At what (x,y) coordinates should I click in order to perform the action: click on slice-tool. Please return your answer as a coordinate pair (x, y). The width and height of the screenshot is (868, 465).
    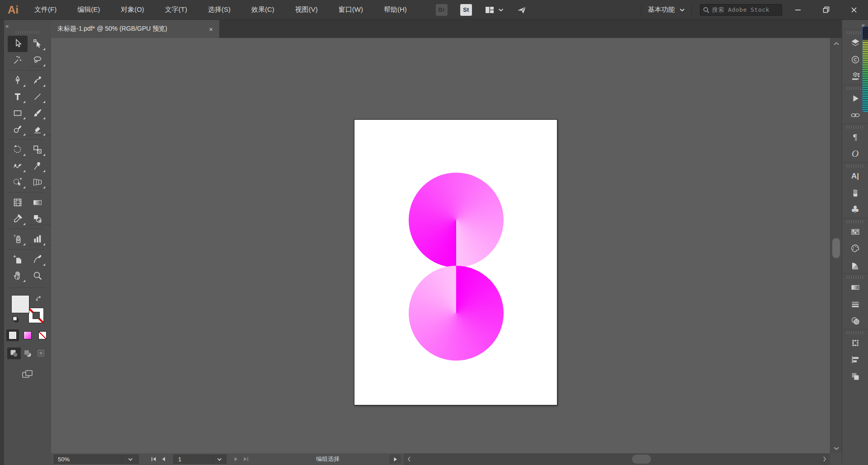
    Looking at the image, I should click on (38, 259).